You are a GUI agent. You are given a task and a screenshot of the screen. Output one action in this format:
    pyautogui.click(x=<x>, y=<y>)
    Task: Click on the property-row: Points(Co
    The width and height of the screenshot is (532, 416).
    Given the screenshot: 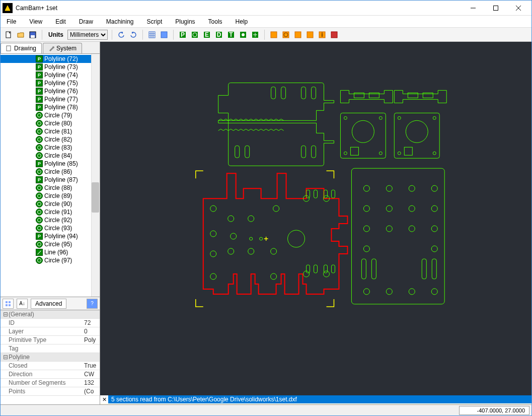 What is the action you would take?
    pyautogui.click(x=50, y=392)
    